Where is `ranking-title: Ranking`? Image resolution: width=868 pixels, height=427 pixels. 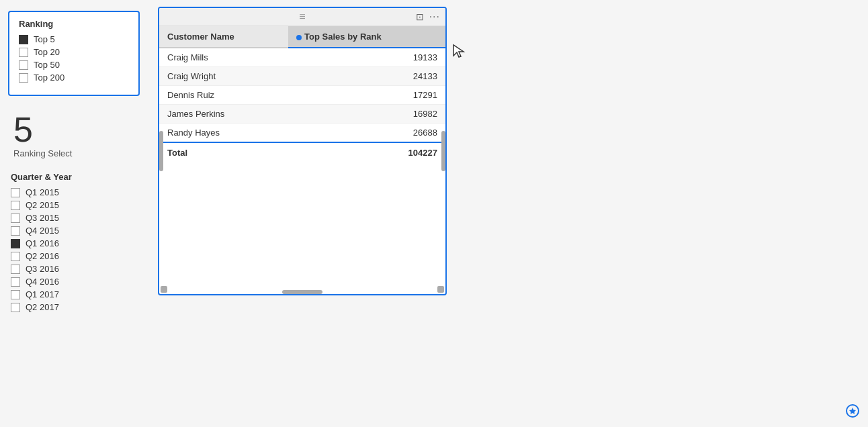 ranking-title: Ranking is located at coordinates (74, 24).